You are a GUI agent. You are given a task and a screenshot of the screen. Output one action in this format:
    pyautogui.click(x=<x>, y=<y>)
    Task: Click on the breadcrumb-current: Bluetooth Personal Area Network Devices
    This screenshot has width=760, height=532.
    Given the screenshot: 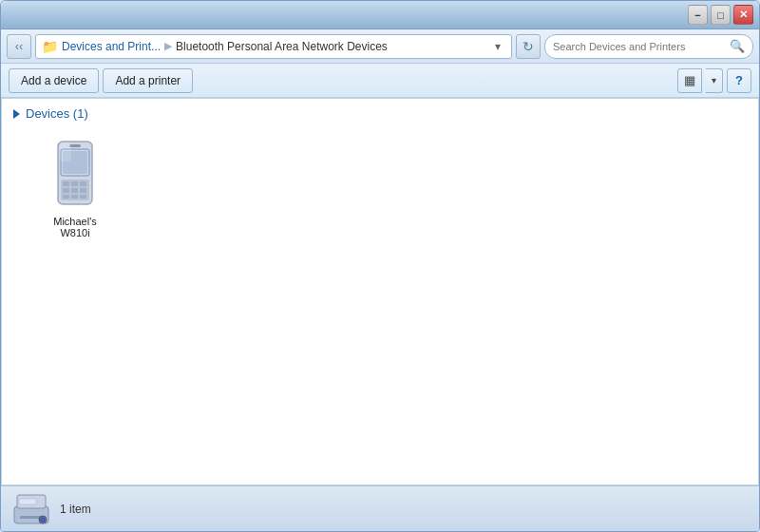 What is the action you would take?
    pyautogui.click(x=281, y=47)
    